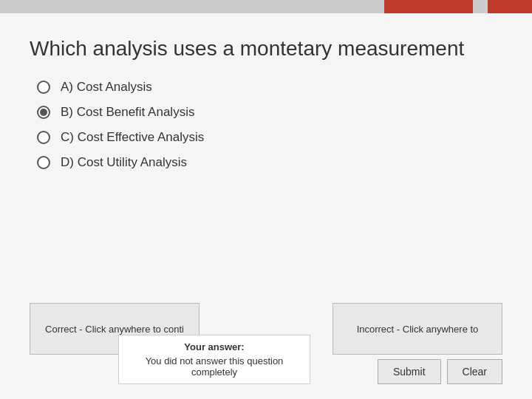  I want to click on radio-a, so click(44, 87).